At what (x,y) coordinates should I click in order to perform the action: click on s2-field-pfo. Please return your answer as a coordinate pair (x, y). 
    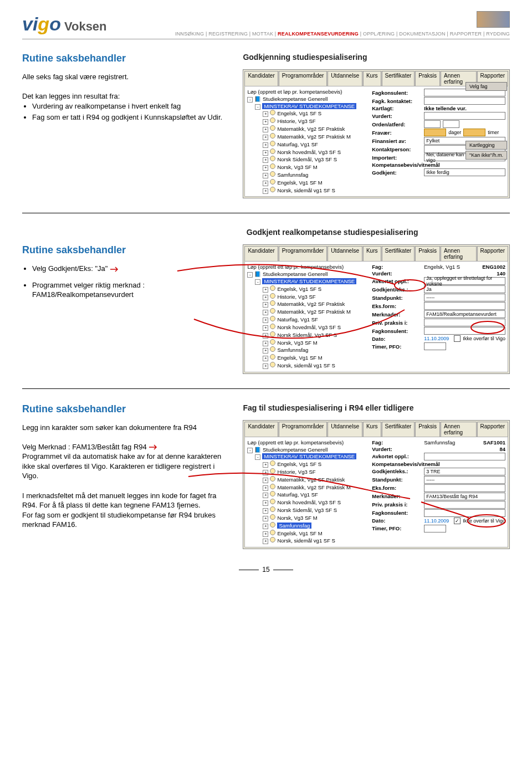
    Looking at the image, I should click on (435, 346).